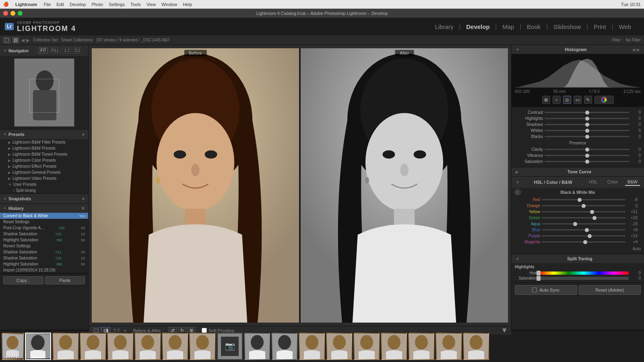 Image resolution: width=644 pixels, height=362 pixels. What do you see at coordinates (136, 4) in the screenshot?
I see `menu-tools: Tools` at bounding box center [136, 4].